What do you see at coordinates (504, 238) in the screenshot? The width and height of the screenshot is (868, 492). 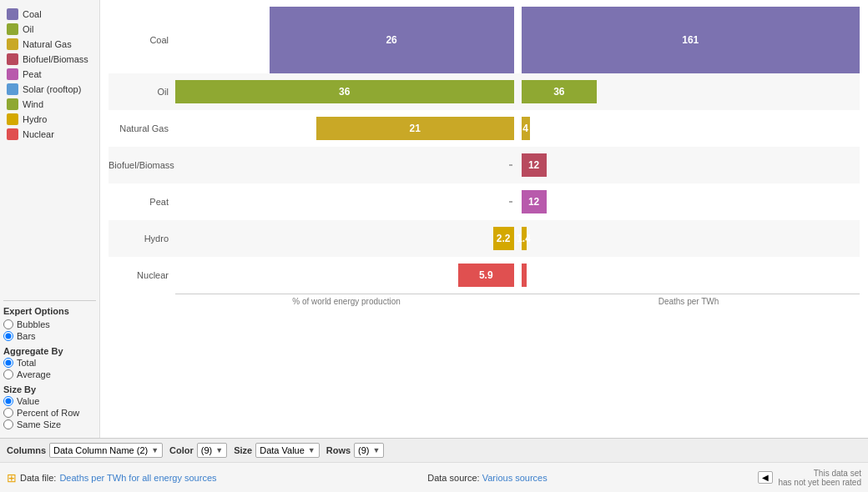 I see `left-bar-5: 2.2` at bounding box center [504, 238].